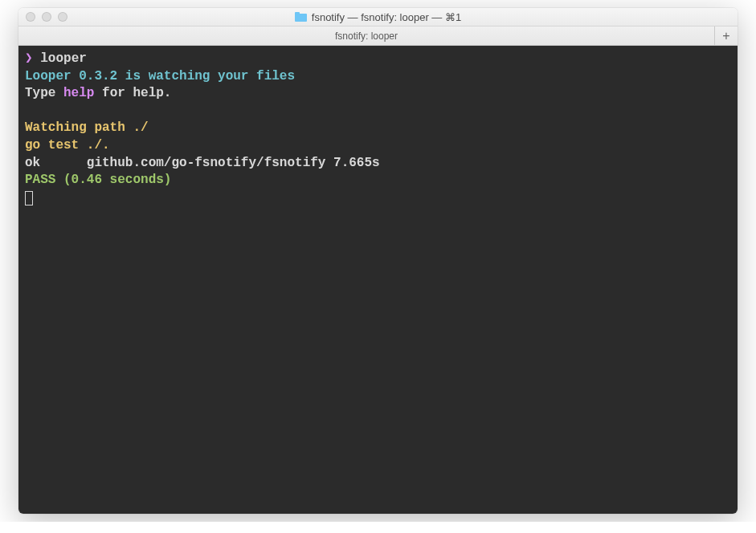  Describe the element at coordinates (378, 18) in the screenshot. I see `window-title: fsnotify — fsnotify: looper — ⌘1` at that location.